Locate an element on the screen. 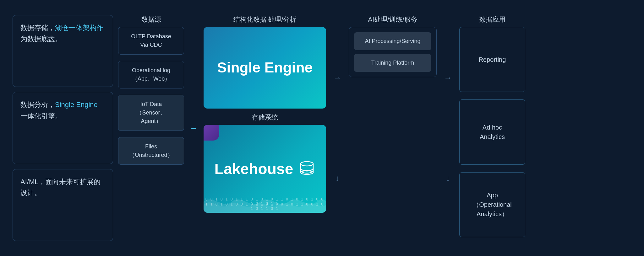 The image size is (644, 256). source-oplog: Operational log（App、Web） is located at coordinates (151, 75).